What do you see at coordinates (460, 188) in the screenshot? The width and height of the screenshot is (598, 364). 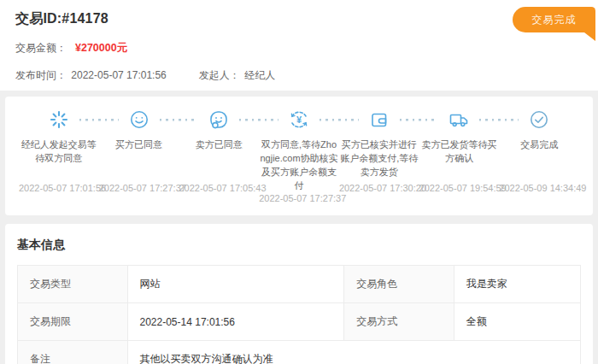 I see `step-date: 2022-05-07 19:54:59` at bounding box center [460, 188].